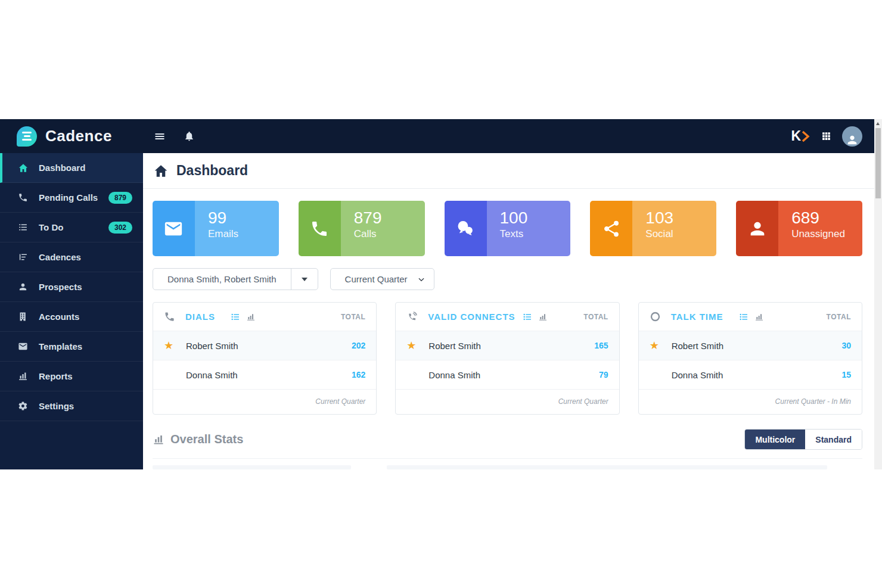 The image size is (882, 588). I want to click on chevron-down-icon, so click(421, 279).